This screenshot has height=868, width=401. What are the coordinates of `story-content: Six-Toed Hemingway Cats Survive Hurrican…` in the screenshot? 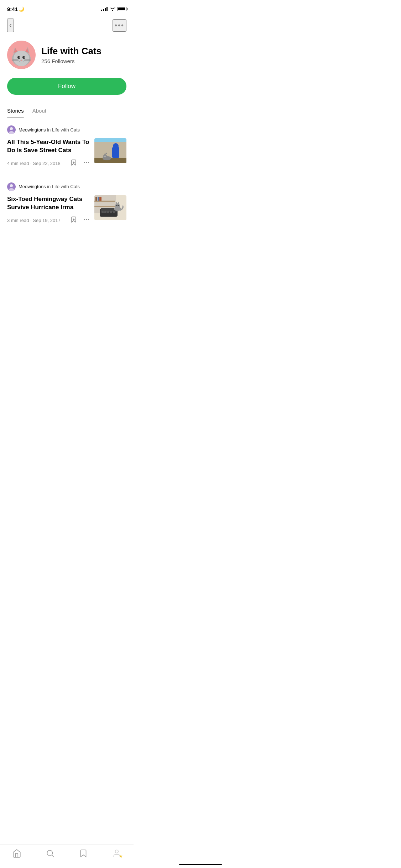 It's located at (67, 210).